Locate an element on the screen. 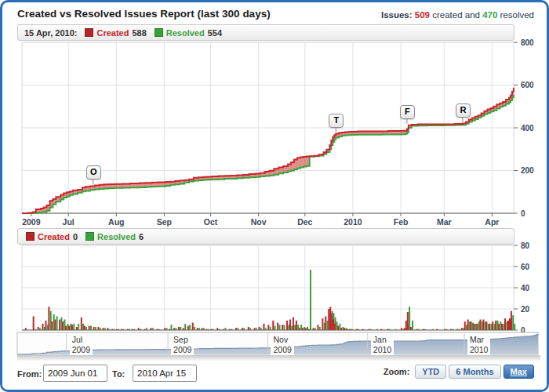 The width and height of the screenshot is (549, 392). zoom-ytd-button: YTD is located at coordinates (431, 372).